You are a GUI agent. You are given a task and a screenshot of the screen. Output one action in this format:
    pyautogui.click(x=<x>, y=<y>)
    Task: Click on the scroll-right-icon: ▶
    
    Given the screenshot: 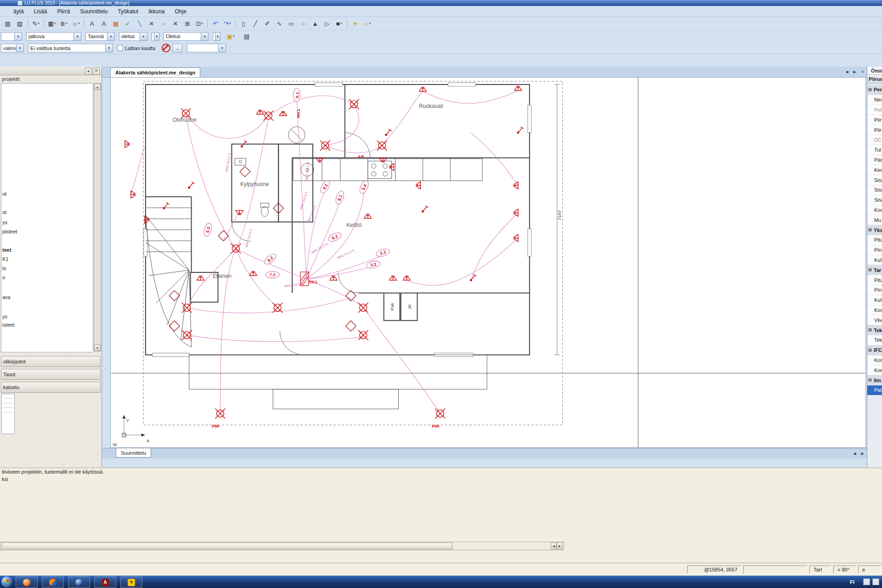 What is the action you would take?
    pyautogui.click(x=560, y=546)
    